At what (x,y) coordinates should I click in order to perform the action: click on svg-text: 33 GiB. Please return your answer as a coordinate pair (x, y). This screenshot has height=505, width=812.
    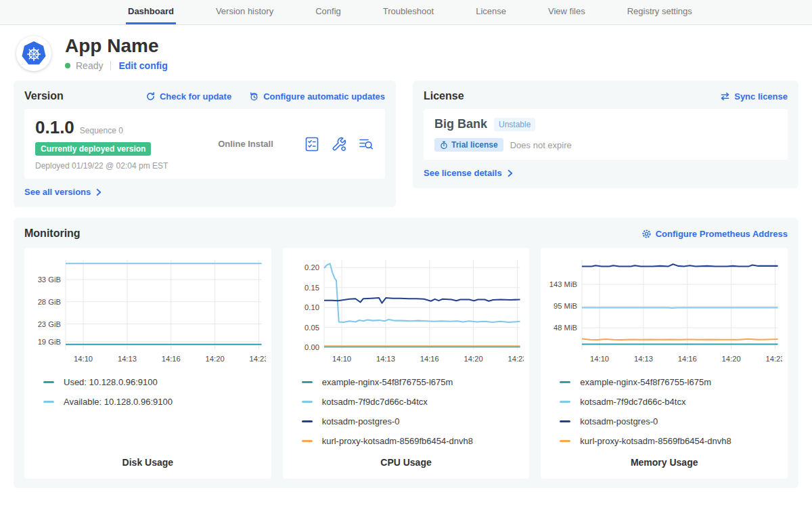
    Looking at the image, I should click on (49, 280).